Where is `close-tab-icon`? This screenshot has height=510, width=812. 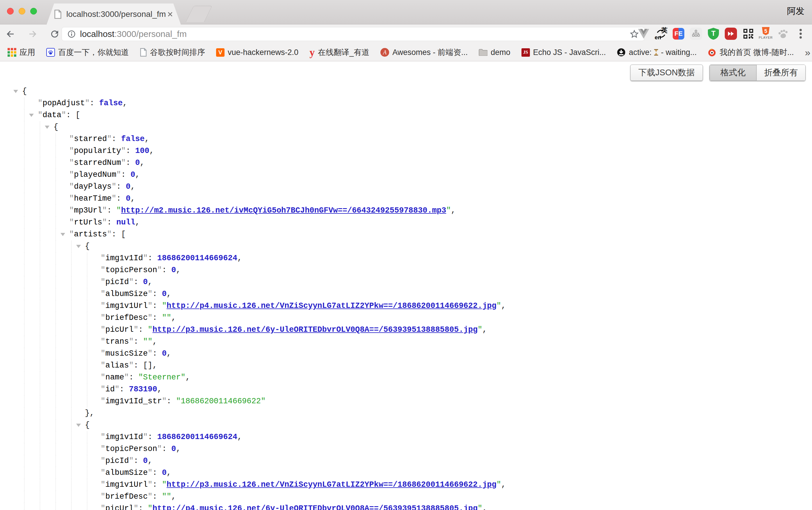 close-tab-icon is located at coordinates (170, 14).